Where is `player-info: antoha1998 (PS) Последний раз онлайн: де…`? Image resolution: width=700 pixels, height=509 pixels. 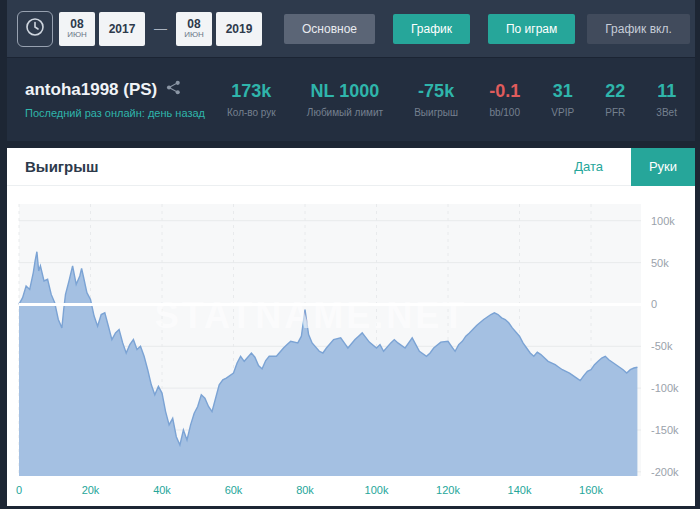 player-info: antoha1998 (PS) Последний раз онлайн: де… is located at coordinates (123, 100).